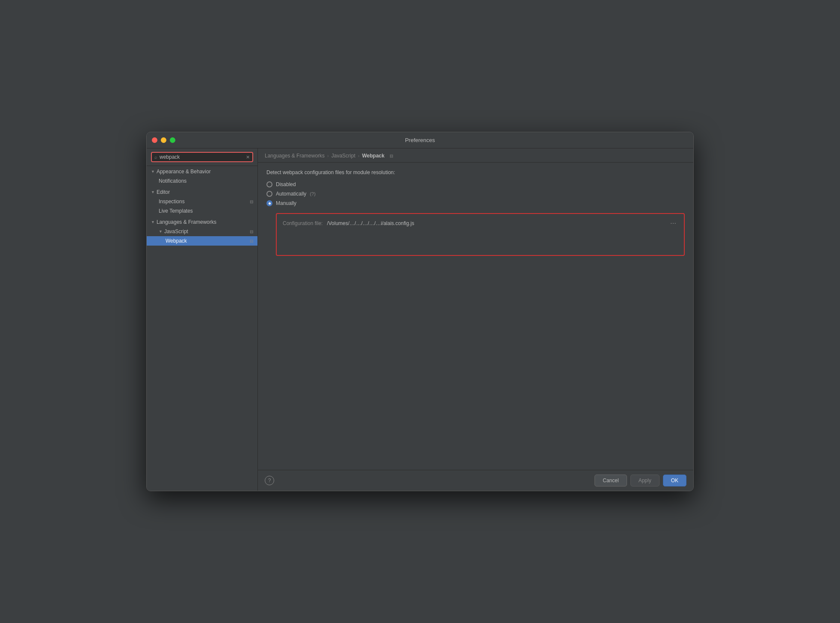  Describe the element at coordinates (202, 241) in the screenshot. I see `sidebar-item-webpack: Webpack ⊟` at that location.